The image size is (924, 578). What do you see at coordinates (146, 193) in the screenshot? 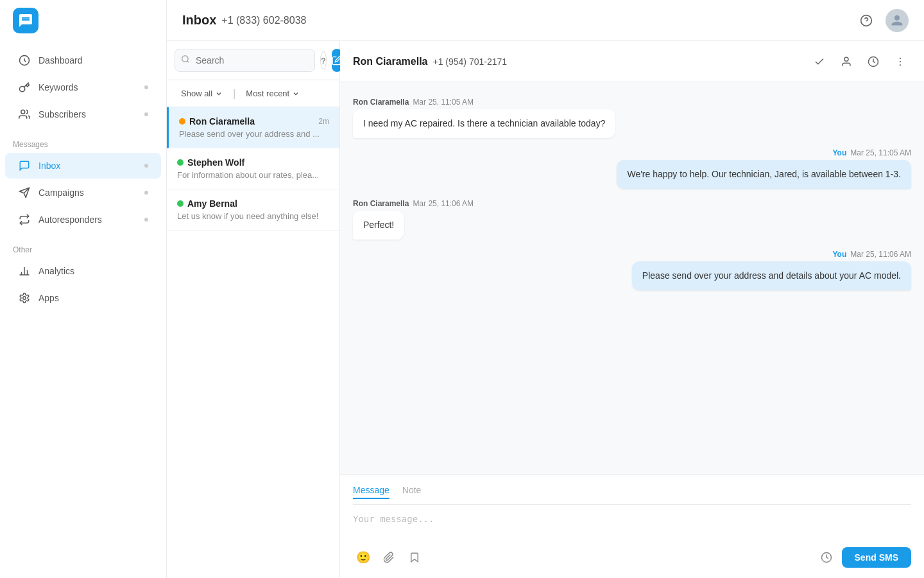
I see `campaigns-badge` at bounding box center [146, 193].